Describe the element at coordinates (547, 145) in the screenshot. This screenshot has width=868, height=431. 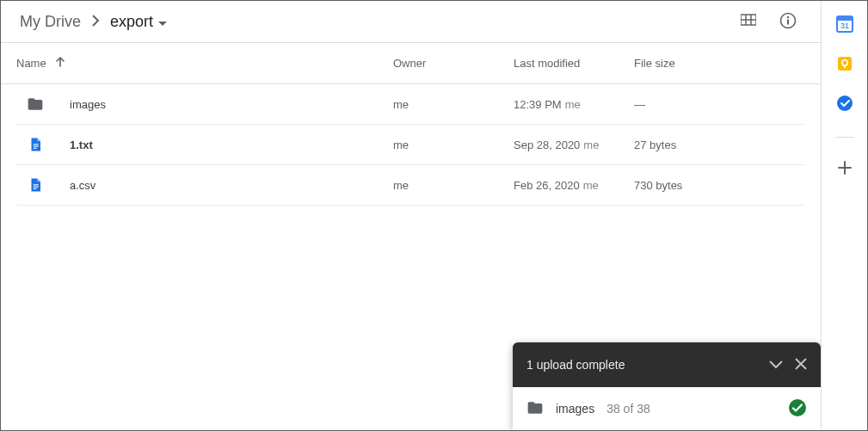
I see `file-modified: Sep 28, 2020` at that location.